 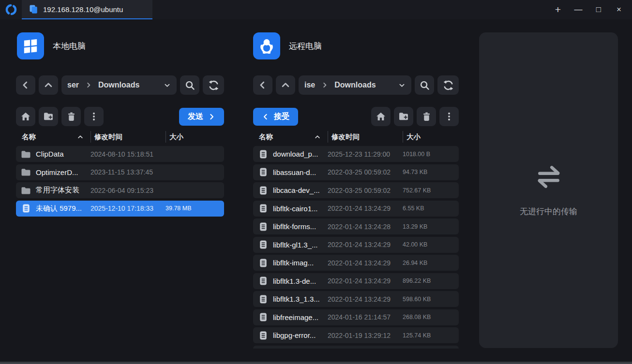 I want to click on table-row: libfltk-gl1.3_... 2022-01-24 13:24:29 42…, so click(x=356, y=245).